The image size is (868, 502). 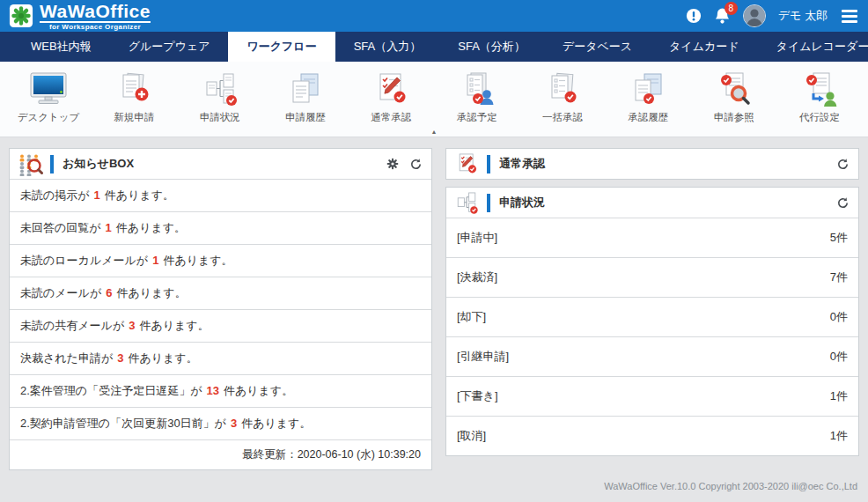 What do you see at coordinates (563, 97) in the screenshot?
I see `toolbar-item-bulk-approval: 一括承認` at bounding box center [563, 97].